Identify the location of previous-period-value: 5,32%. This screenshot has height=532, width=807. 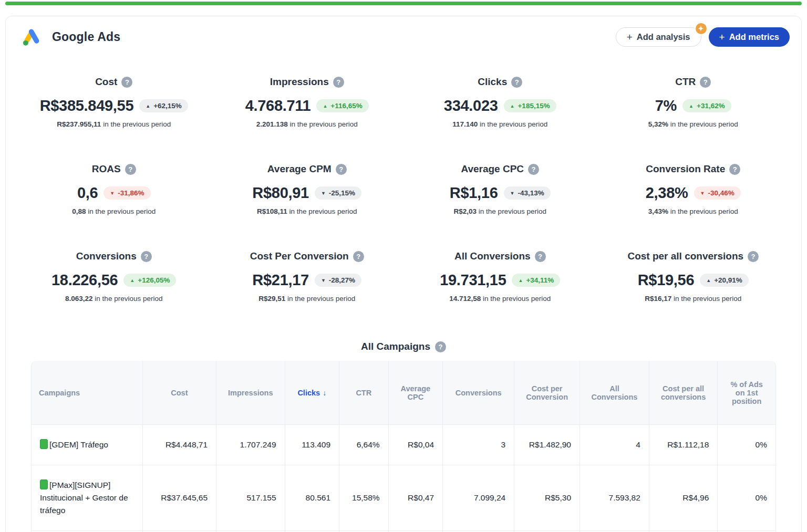
(658, 124).